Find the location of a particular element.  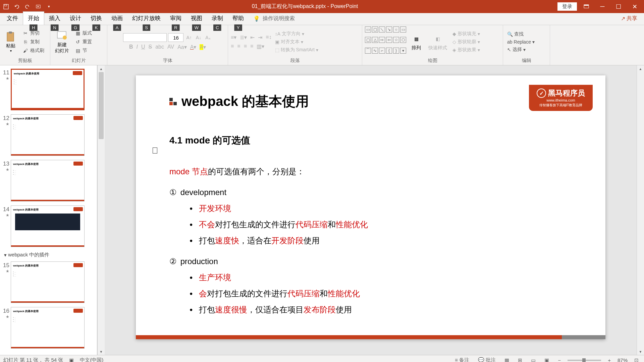

bullets-icon: ≡▾ is located at coordinates (233, 38).